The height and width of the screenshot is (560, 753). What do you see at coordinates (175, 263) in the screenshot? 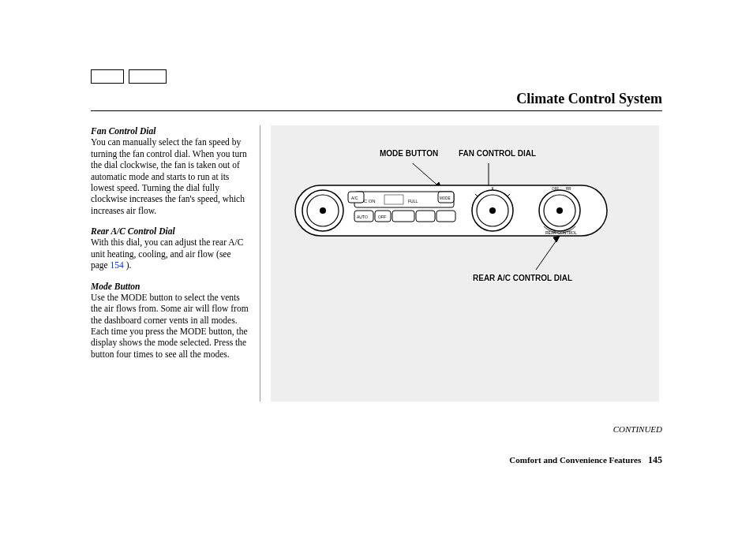
I see `body-column: Fan Control Dial You can manually select…` at bounding box center [175, 263].